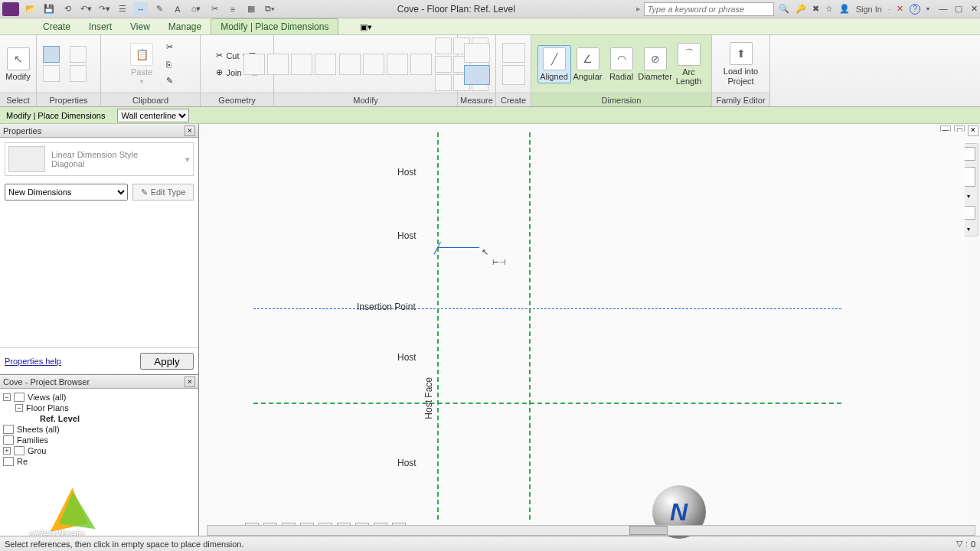 This screenshot has height=551, width=980. I want to click on family-types-button, so click(51, 73).